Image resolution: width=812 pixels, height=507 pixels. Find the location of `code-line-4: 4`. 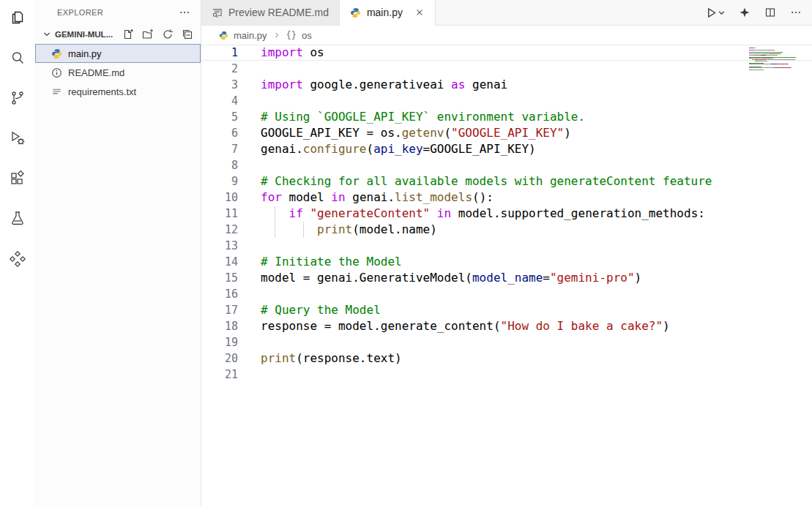

code-line-4: 4 is located at coordinates (507, 101).